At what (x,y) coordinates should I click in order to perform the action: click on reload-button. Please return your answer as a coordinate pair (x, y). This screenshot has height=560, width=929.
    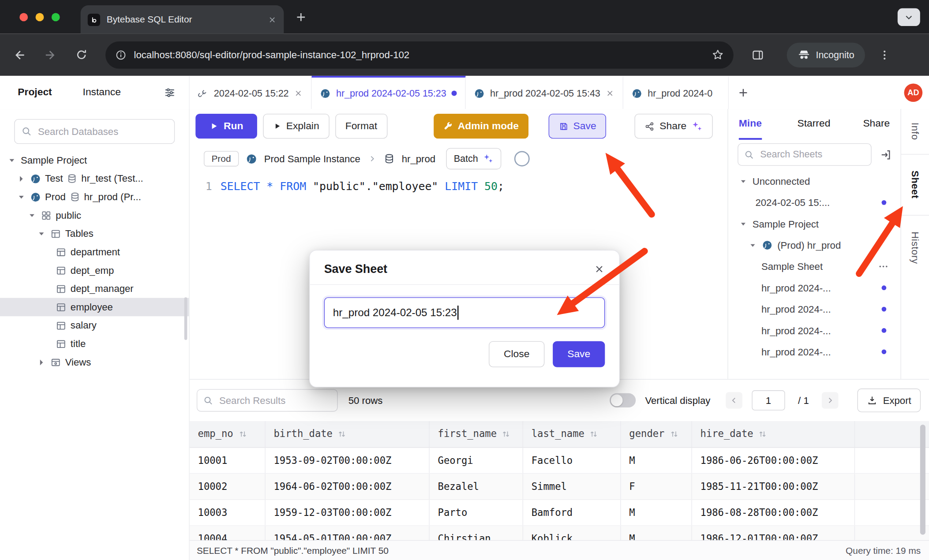
    Looking at the image, I should click on (81, 55).